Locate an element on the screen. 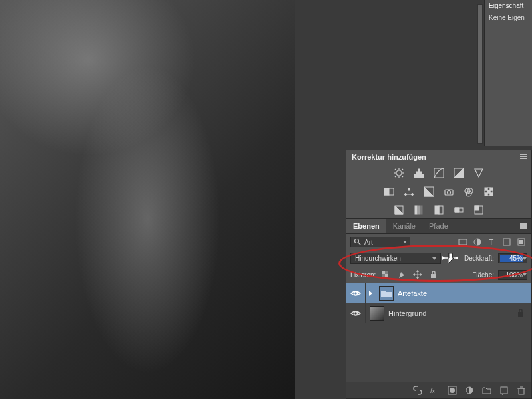  layers-list: Artefakte Hintergrund is located at coordinates (439, 332).